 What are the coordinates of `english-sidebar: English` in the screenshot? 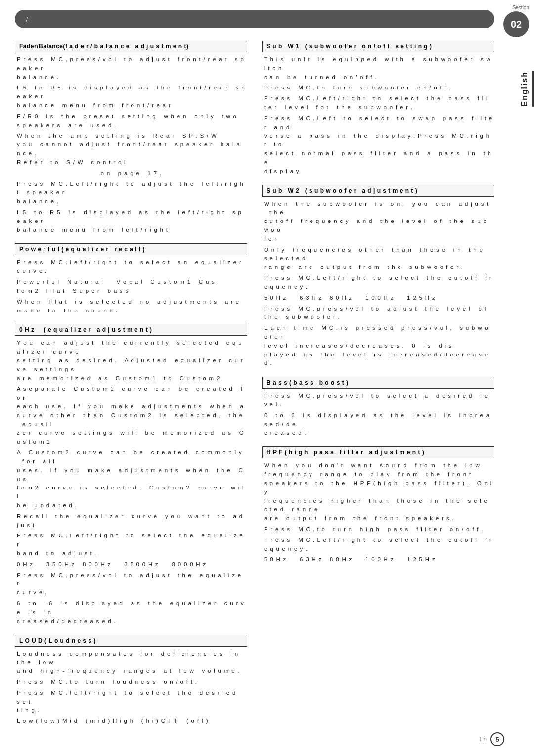 It's located at (527, 89).